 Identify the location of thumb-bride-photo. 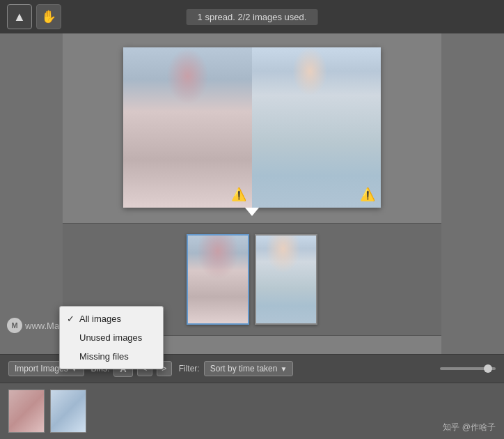
(218, 279).